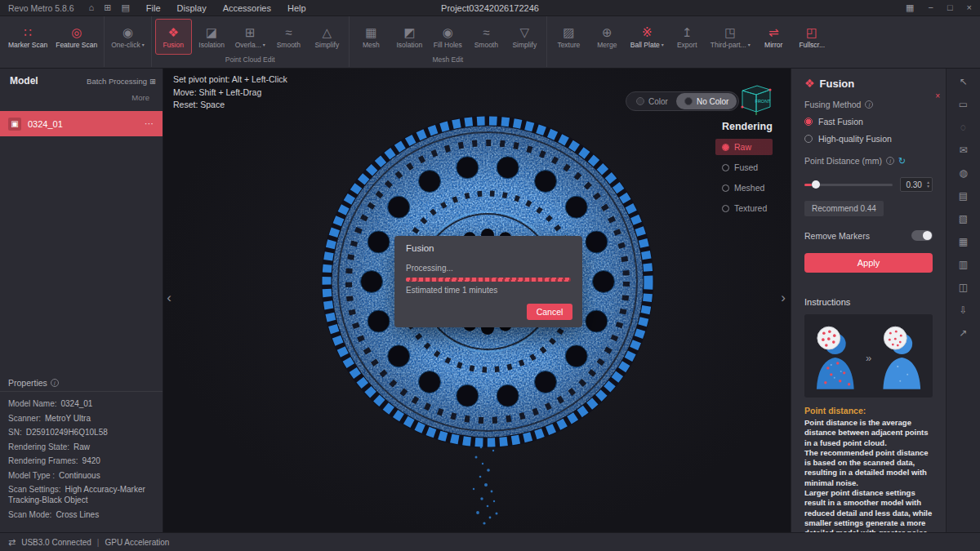  What do you see at coordinates (868, 300) in the screenshot?
I see `fusion-settings-panel: ❖ Fusion × Fusing Method i Fast Fusion H…` at bounding box center [868, 300].